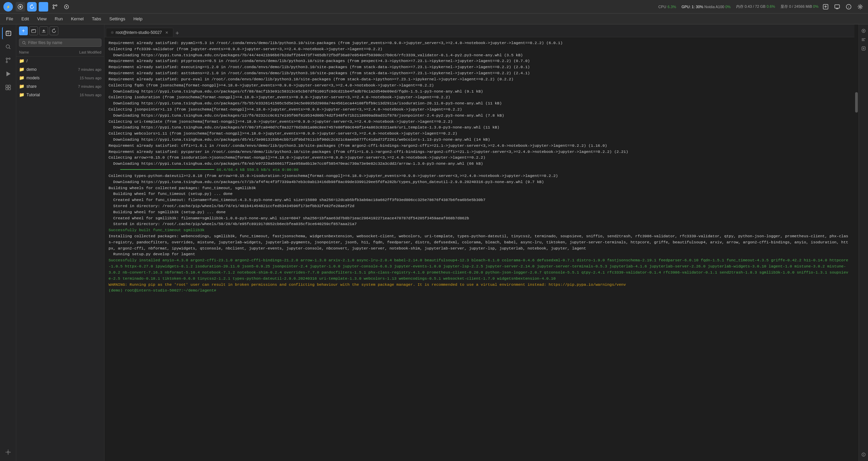 Image resolution: width=868 pixels, height=461 pixels. Describe the element at coordinates (43, 7) in the screenshot. I see `topbar-left-icons` at that location.